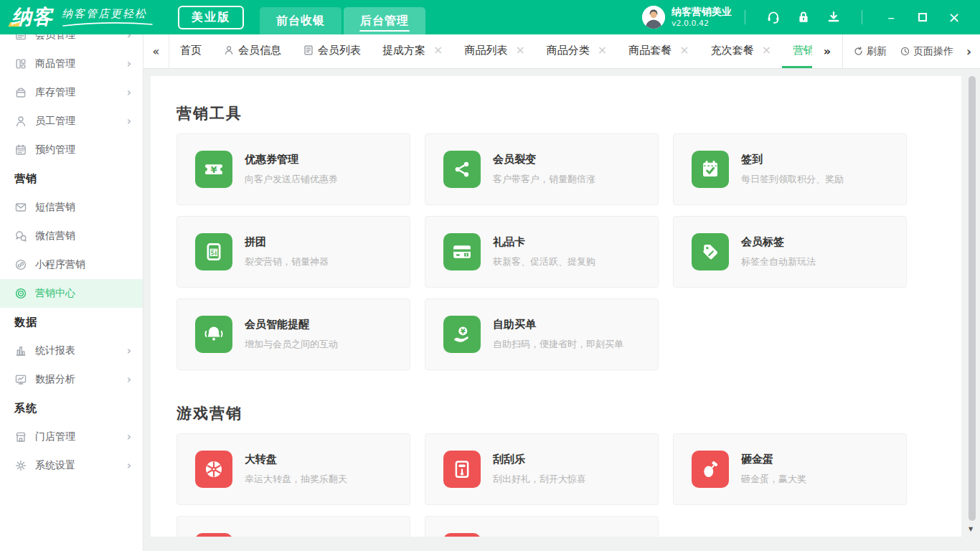 The width and height of the screenshot is (980, 551). I want to click on lock-icon, so click(804, 17).